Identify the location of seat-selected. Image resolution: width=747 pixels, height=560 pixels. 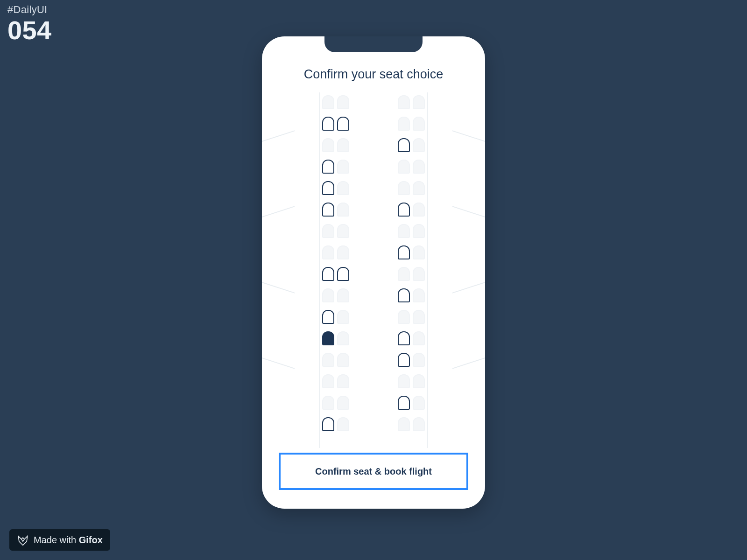
(328, 338).